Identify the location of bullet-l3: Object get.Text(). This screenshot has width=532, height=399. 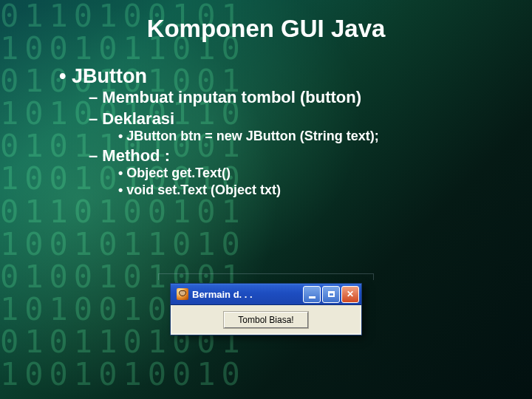
(307, 173).